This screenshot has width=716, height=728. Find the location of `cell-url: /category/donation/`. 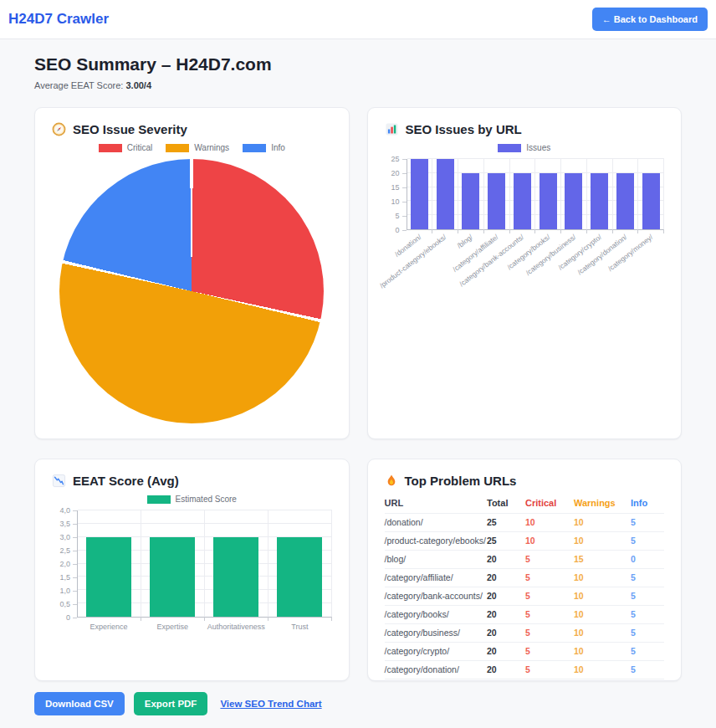

cell-url: /category/donation/ is located at coordinates (437, 670).